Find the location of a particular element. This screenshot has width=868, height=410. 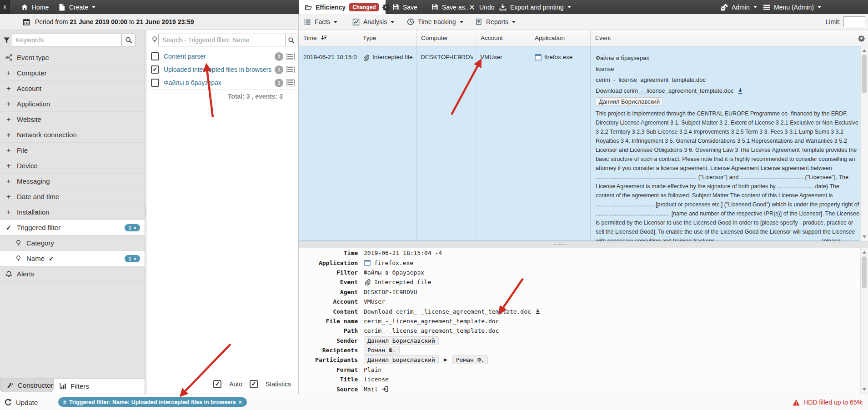

statistics-checkbox: ✓ is located at coordinates (254, 384).